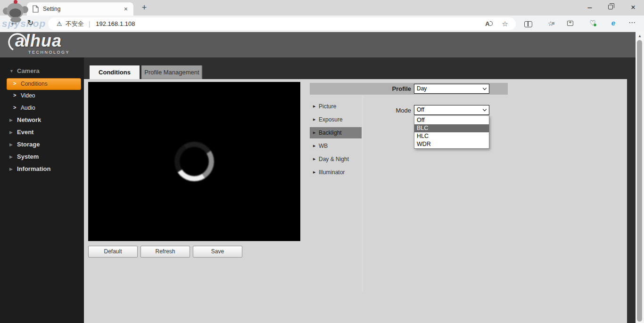  I want to click on sidebar-item-system: ▶ System, so click(42, 157).